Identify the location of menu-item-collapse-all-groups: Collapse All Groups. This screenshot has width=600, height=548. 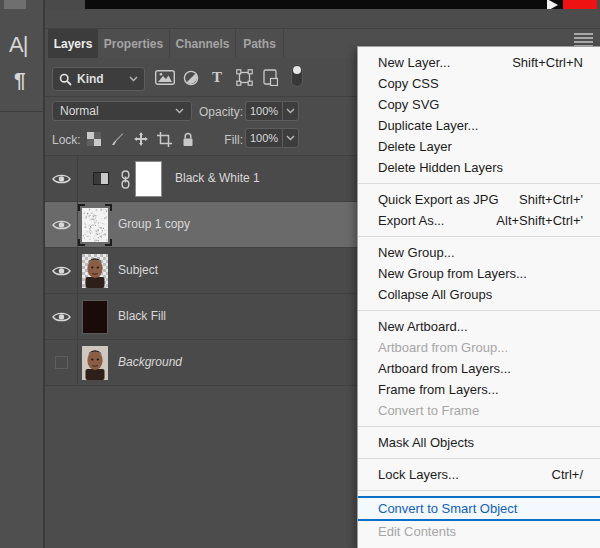
(479, 294).